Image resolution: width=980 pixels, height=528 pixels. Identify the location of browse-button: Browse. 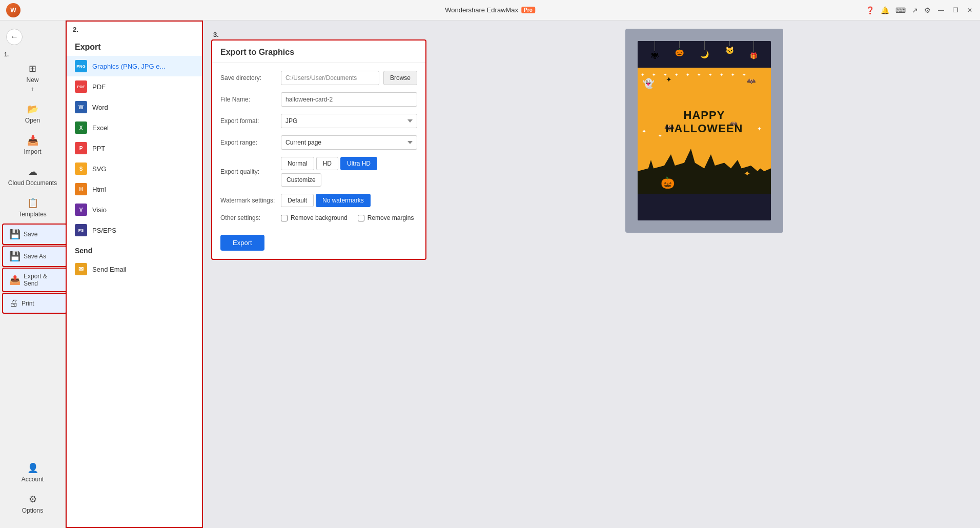
(400, 78).